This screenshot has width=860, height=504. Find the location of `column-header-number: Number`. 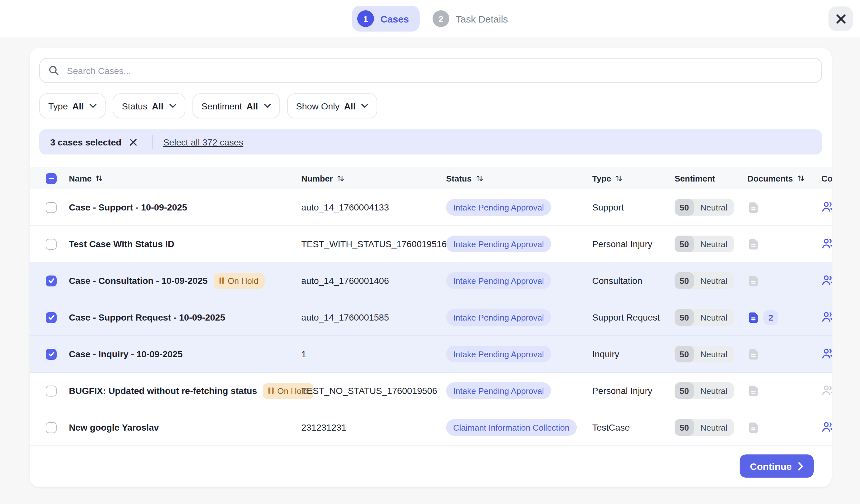

column-header-number: Number is located at coordinates (374, 178).